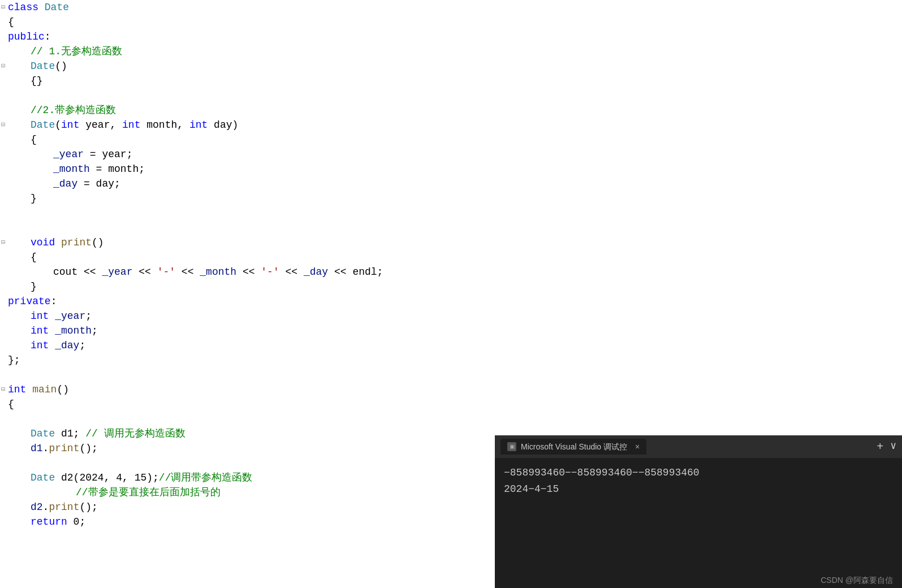 Image resolution: width=902 pixels, height=588 pixels. What do you see at coordinates (26, 37) in the screenshot?
I see `token-kw-public: public` at bounding box center [26, 37].